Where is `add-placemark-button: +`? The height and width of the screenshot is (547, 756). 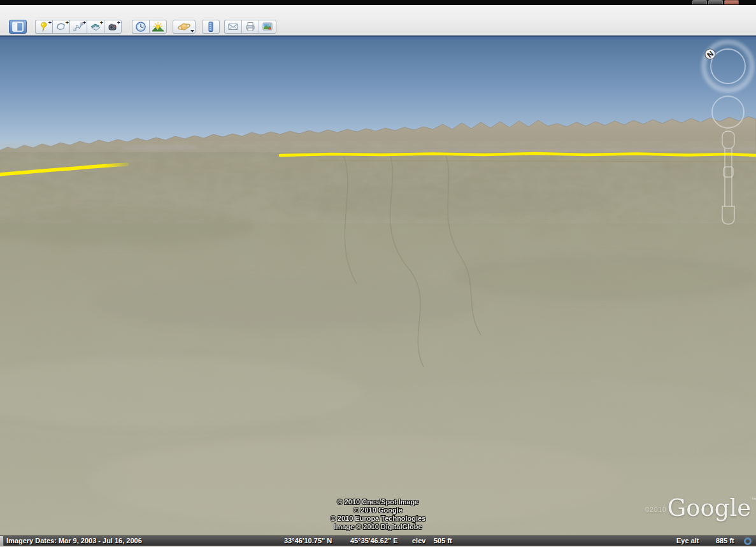 add-placemark-button: + is located at coordinates (43, 27).